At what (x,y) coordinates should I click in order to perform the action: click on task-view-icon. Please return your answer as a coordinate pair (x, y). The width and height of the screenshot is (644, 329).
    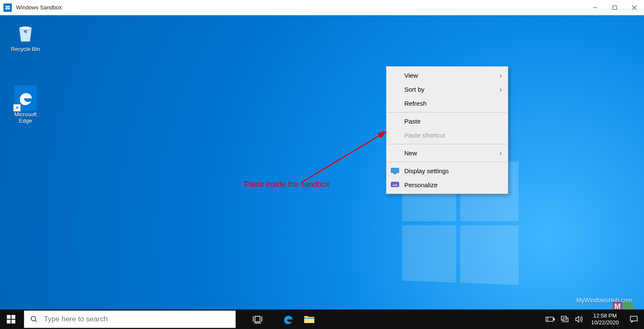
    Looking at the image, I should click on (258, 319).